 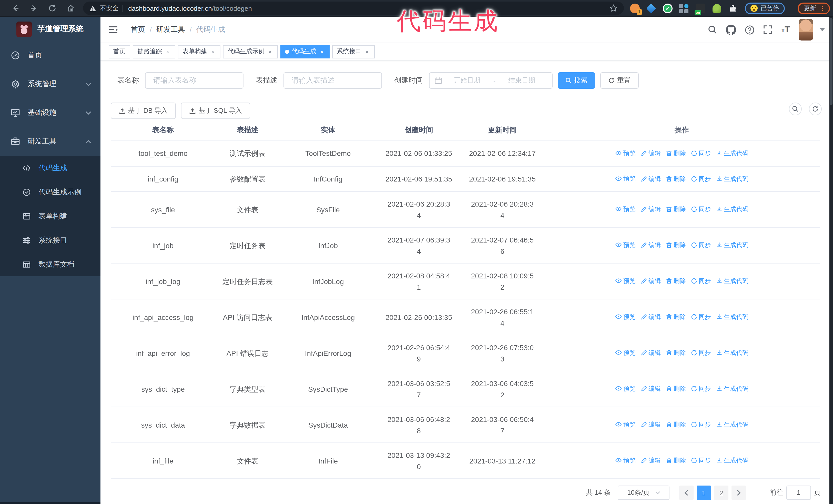 What do you see at coordinates (50, 84) in the screenshot?
I see `sidebar-item-system: 系统管理` at bounding box center [50, 84].